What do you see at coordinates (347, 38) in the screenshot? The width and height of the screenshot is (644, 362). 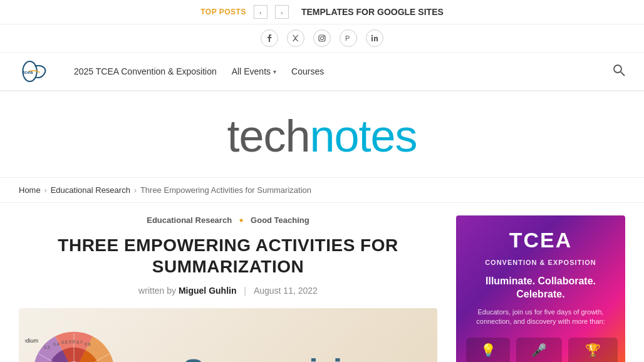 I see `svg-text: P` at bounding box center [347, 38].